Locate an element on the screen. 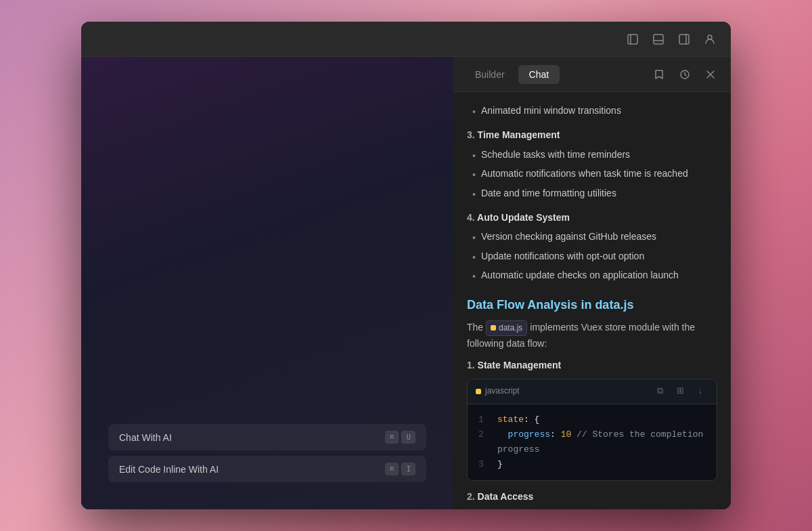  bookmark-icon is located at coordinates (659, 75).